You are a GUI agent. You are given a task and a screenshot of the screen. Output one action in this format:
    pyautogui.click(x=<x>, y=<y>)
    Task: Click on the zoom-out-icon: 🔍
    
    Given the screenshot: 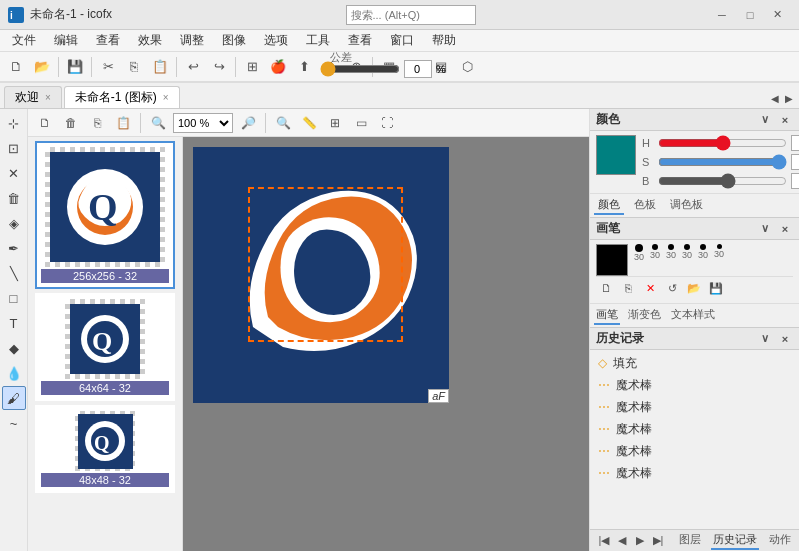 What is the action you would take?
    pyautogui.click(x=158, y=123)
    